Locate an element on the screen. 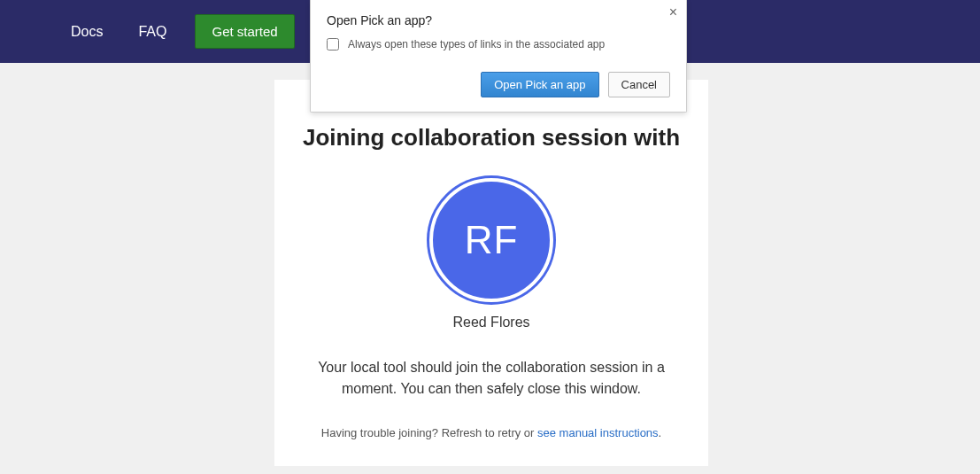 This screenshot has width=980, height=474. session-description: Your local tool should join the collabor… is located at coordinates (491, 378).